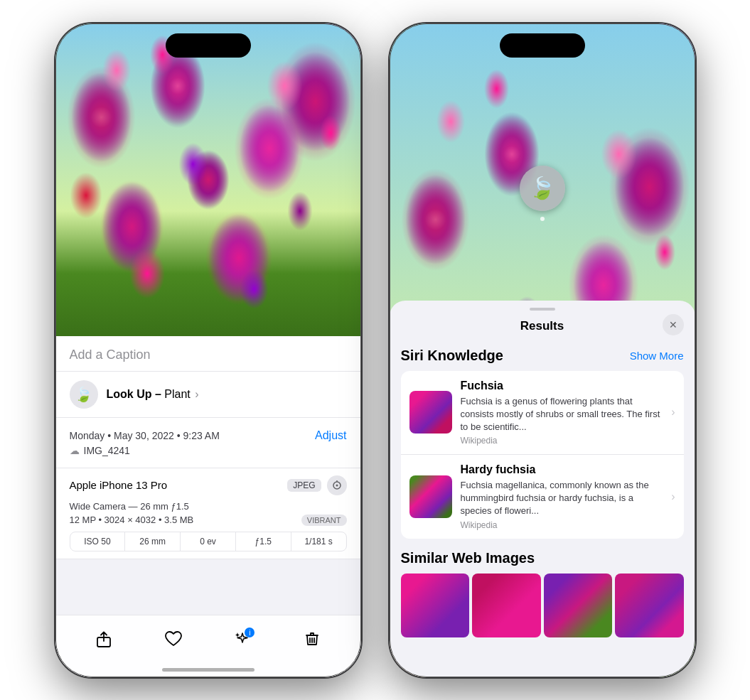  Describe the element at coordinates (542, 219) in the screenshot. I see `siri-dot` at that location.